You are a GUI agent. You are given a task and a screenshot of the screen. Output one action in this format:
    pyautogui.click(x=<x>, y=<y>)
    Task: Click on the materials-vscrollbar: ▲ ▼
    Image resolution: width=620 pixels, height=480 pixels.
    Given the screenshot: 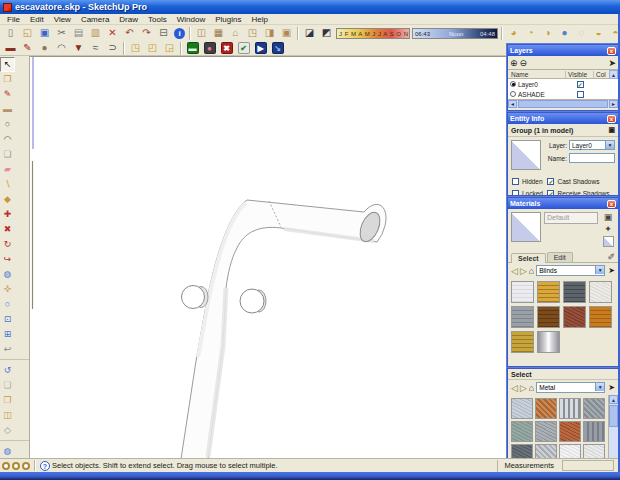 What is the action you would take?
    pyautogui.click(x=613, y=428)
    